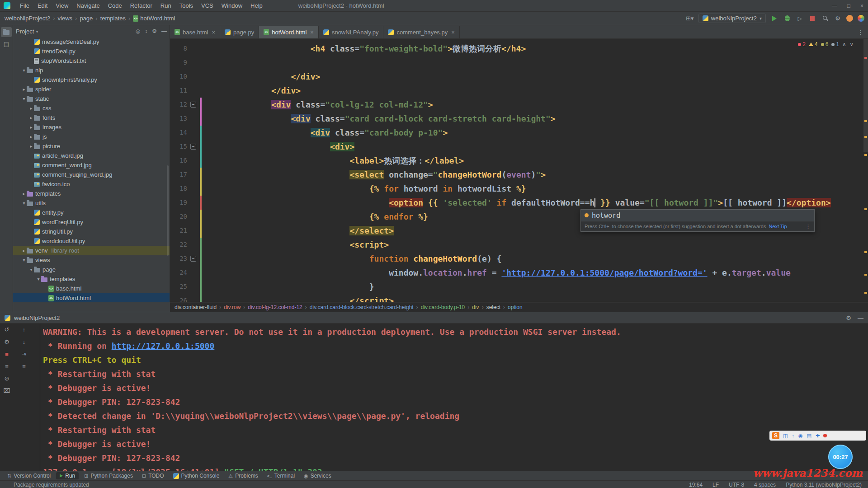 Image resolution: width=868 pixels, height=488 pixels. I want to click on tabs-more-icon: ⋮, so click(863, 33).